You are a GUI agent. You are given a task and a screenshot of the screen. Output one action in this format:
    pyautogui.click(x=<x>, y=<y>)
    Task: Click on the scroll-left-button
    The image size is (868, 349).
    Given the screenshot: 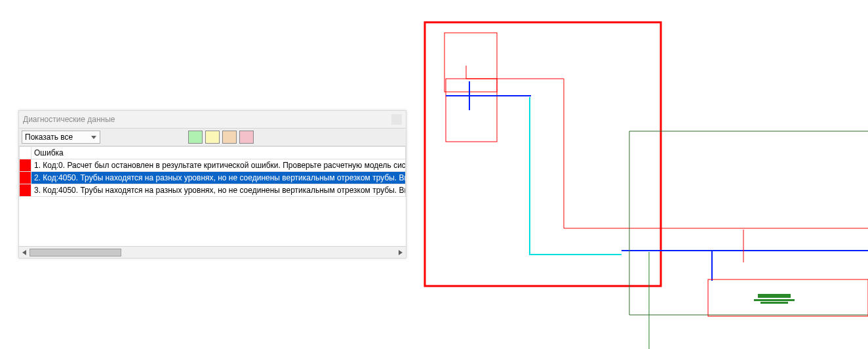 What is the action you would take?
    pyautogui.click(x=24, y=253)
    